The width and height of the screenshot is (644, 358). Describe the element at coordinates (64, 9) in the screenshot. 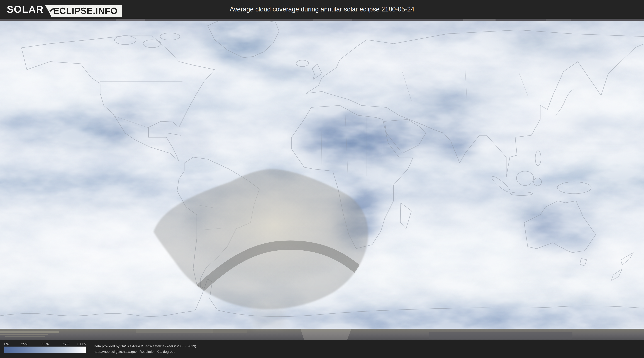

I see `site-logo: SOLAR ECLIPSE.INFO` at that location.